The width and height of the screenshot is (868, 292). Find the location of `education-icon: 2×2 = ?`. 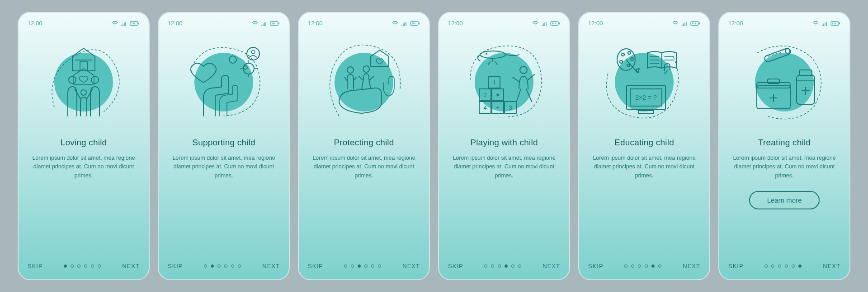

education-icon: 2×2 = ? is located at coordinates (644, 82).